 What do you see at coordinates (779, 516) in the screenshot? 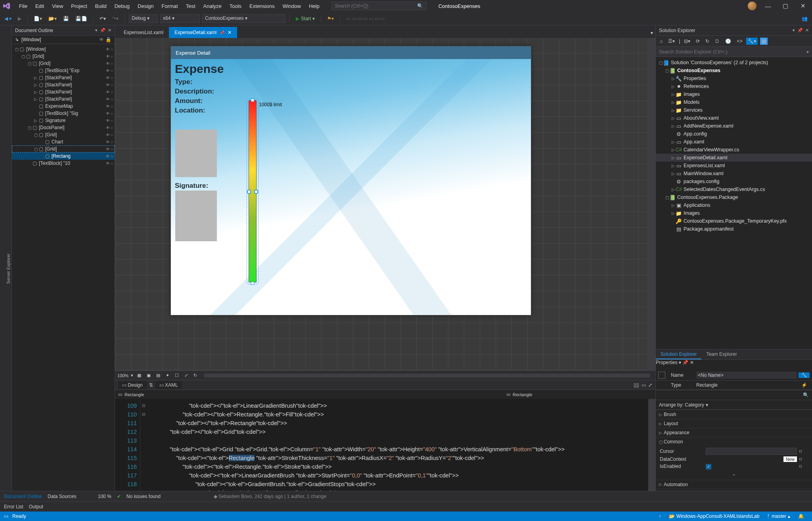
I see `branch: ᚶ master ▴` at bounding box center [779, 516].